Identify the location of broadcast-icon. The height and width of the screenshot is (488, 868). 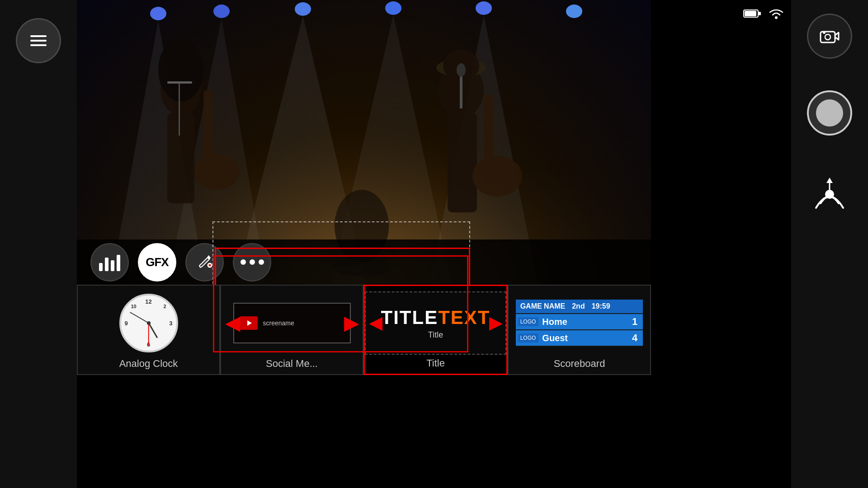
(830, 190).